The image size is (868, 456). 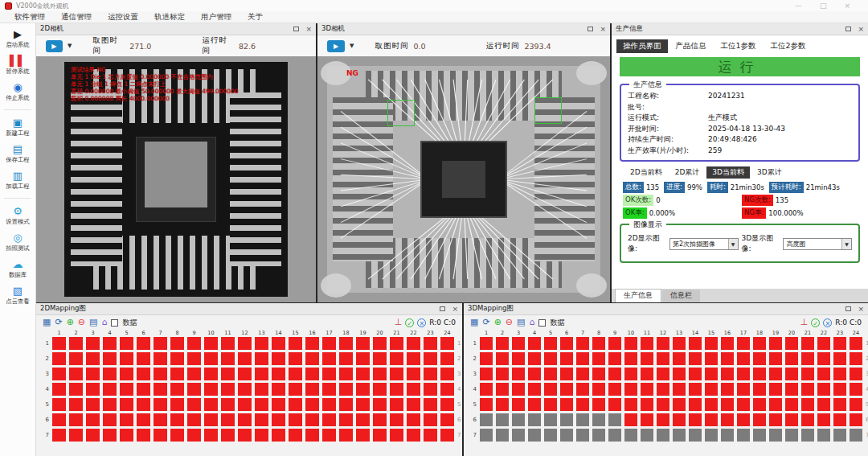 What do you see at coordinates (30, 18) in the screenshot?
I see `menu-item: 软件管理` at bounding box center [30, 18].